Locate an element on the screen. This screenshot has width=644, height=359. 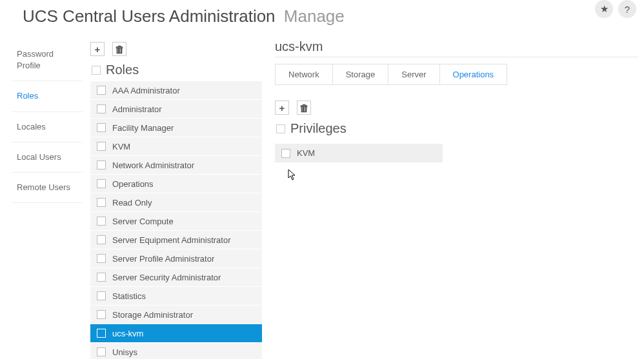
role-item: Server Equipment Administrator is located at coordinates (176, 240).